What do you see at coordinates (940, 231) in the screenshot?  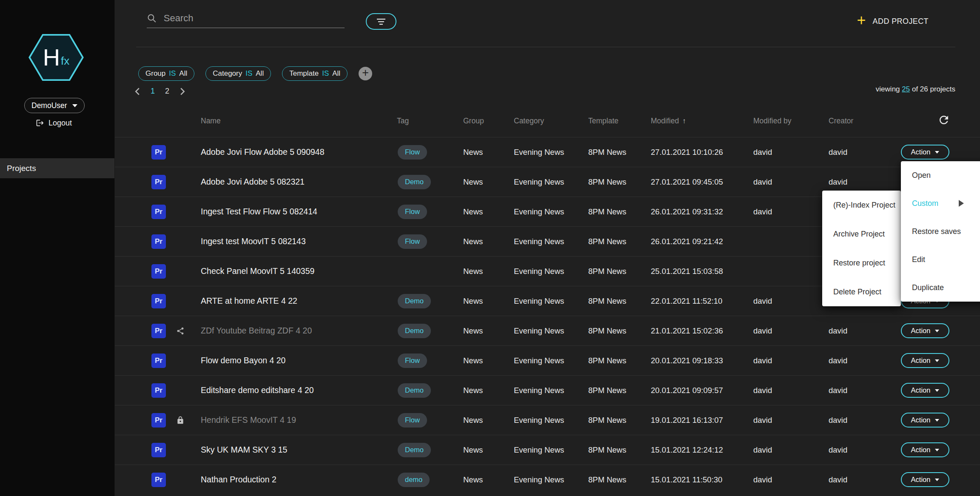 I see `menu-item-restore-saves: Restore saves` at bounding box center [940, 231].